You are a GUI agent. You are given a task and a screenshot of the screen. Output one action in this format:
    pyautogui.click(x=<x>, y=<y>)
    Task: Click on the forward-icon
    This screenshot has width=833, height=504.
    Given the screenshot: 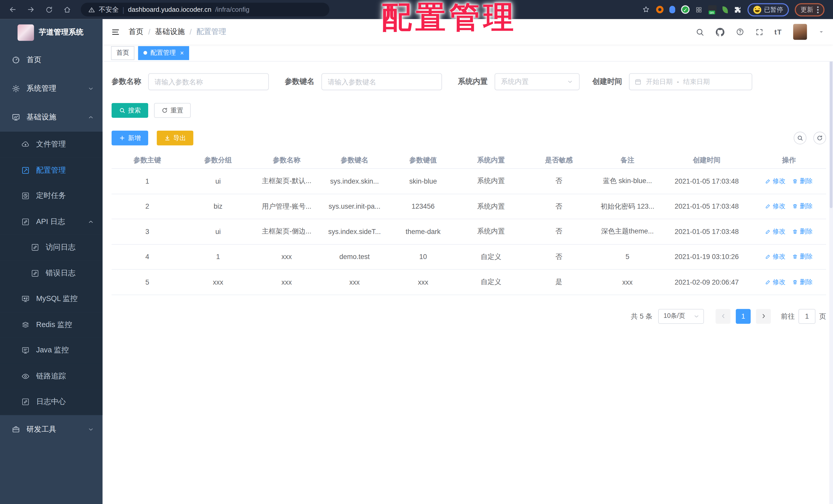 What is the action you would take?
    pyautogui.click(x=31, y=9)
    